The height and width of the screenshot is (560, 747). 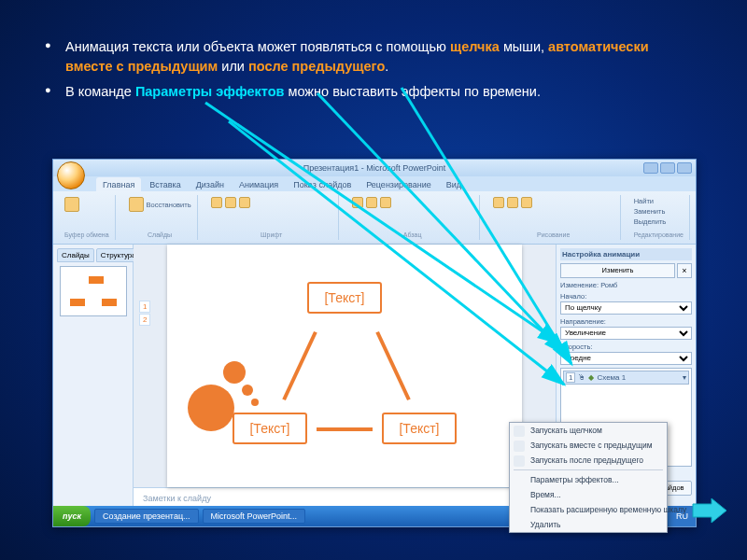 What do you see at coordinates (136, 204) in the screenshot?
I see `new-slide-icon` at bounding box center [136, 204].